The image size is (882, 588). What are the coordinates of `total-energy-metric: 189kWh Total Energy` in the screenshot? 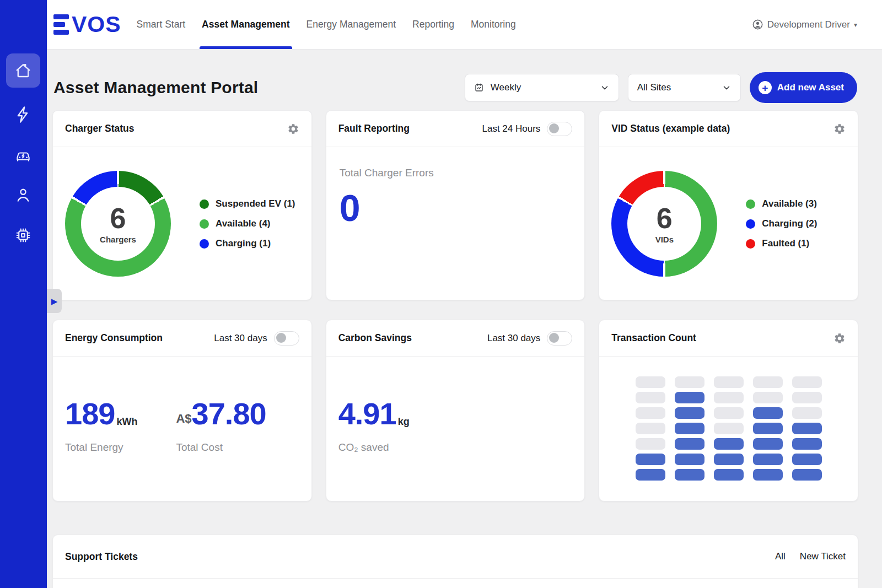 It's located at (101, 426).